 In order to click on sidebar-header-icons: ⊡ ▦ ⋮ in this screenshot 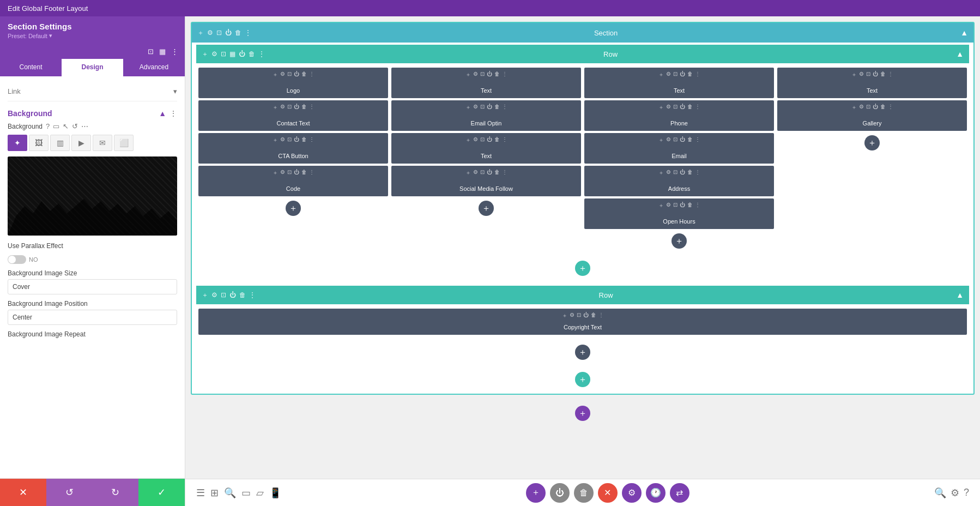, I will do `click(93, 51)`.